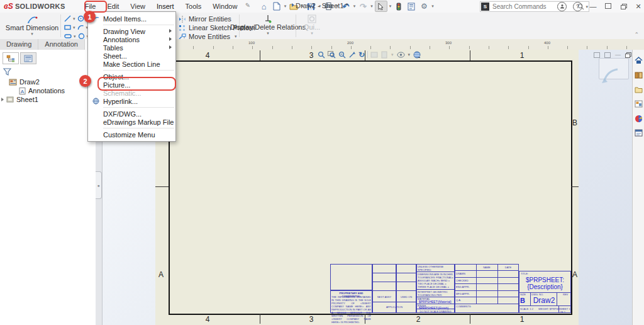 The width and height of the screenshot is (644, 325). What do you see at coordinates (48, 91) in the screenshot?
I see `tree-item-annotations: A Annotations` at bounding box center [48, 91].